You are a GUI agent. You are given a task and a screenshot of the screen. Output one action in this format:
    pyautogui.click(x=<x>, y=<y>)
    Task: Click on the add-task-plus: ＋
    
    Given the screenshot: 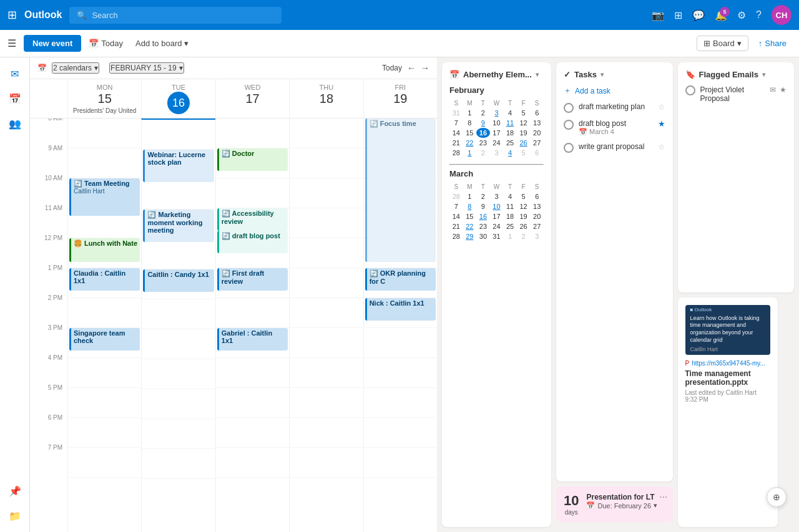 What is the action you would take?
    pyautogui.click(x=567, y=91)
    